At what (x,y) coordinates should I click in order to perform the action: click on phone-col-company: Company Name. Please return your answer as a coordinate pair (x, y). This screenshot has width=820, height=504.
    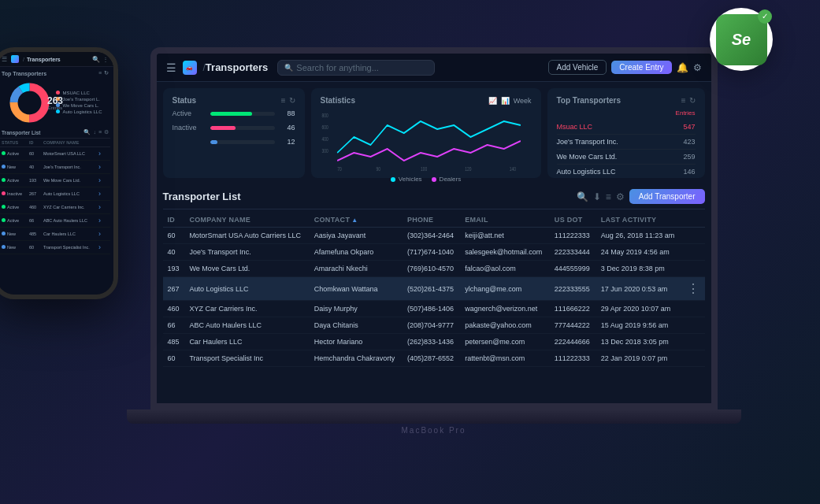
    Looking at the image, I should click on (71, 143).